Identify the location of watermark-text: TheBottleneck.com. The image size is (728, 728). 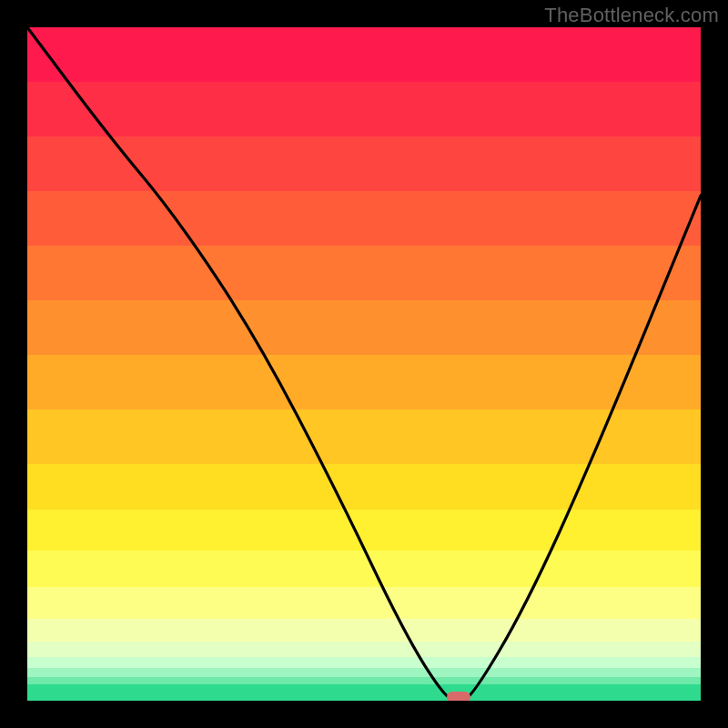
(632, 15).